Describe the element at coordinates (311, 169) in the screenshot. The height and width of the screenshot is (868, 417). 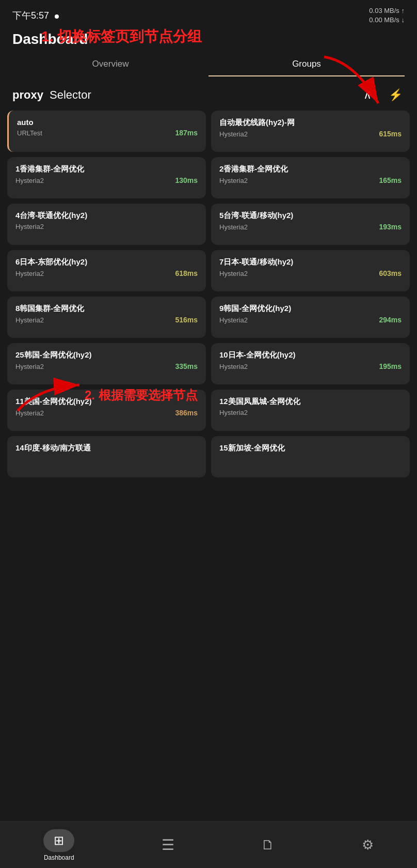
I see `proxy-card-name-3: 2香港集群-全网优化` at that location.